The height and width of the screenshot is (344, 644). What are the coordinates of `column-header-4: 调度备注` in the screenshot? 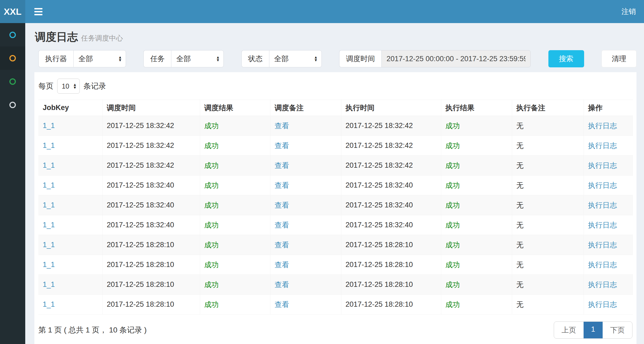 It's located at (306, 108).